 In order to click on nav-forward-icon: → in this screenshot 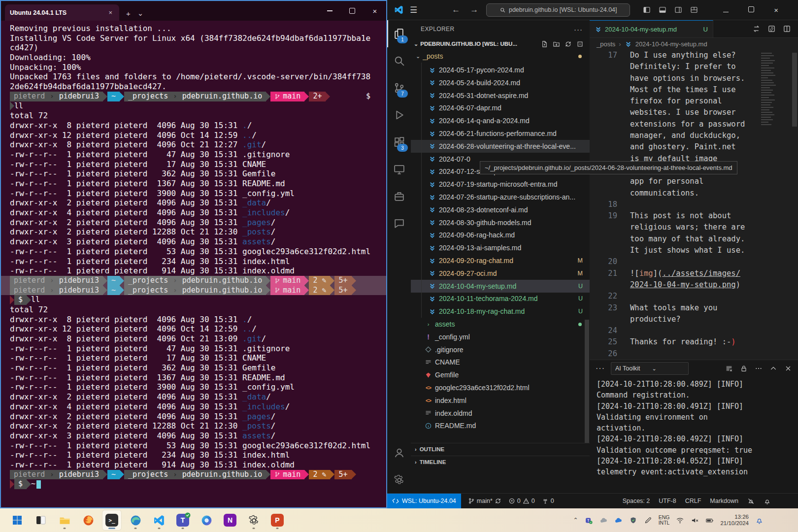, I will do `click(474, 10)`.